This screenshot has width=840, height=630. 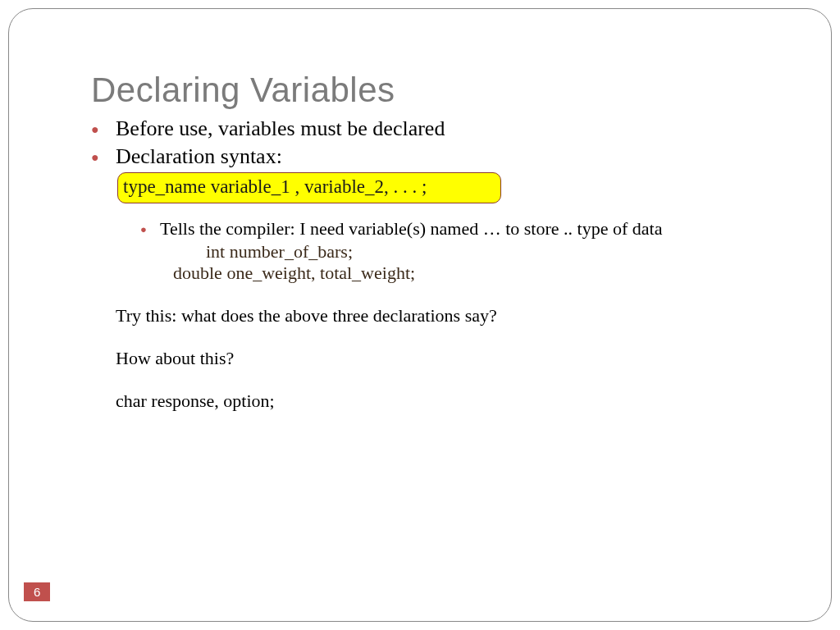 What do you see at coordinates (453, 401) in the screenshot?
I see `code-example-3: char response, option;` at bounding box center [453, 401].